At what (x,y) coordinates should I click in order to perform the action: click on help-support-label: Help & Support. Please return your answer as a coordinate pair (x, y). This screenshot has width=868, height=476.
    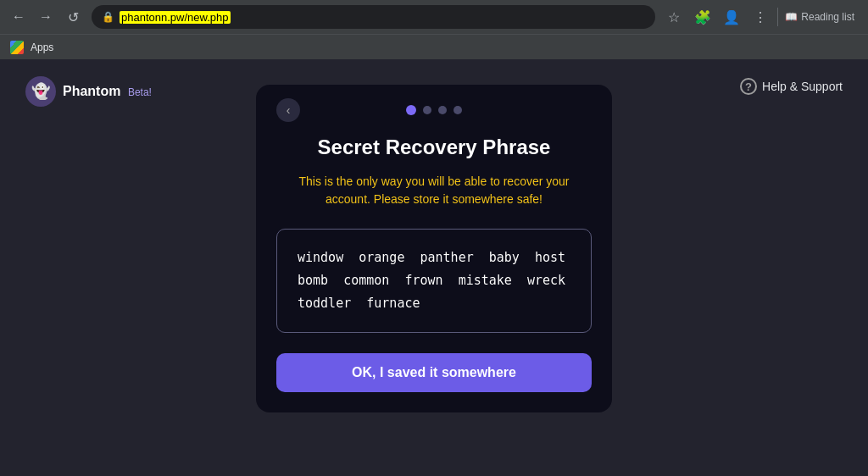
    Looking at the image, I should click on (802, 86).